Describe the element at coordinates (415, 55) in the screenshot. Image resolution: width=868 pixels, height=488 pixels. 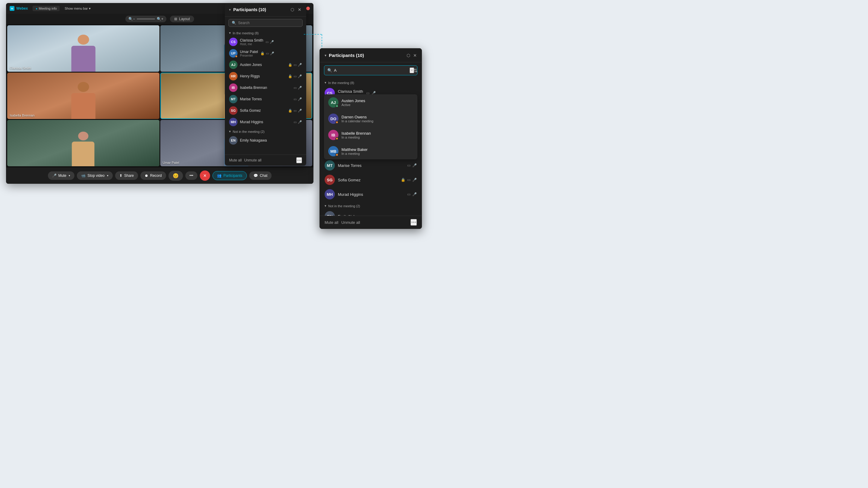
I see `expanded-close-button: ✕` at that location.